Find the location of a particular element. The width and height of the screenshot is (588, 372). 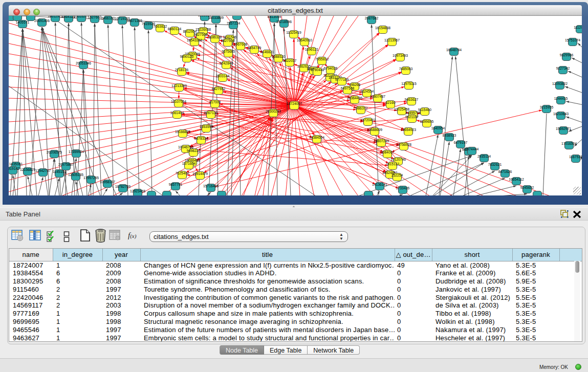

svg-text: 6794028 is located at coordinates (331, 69).